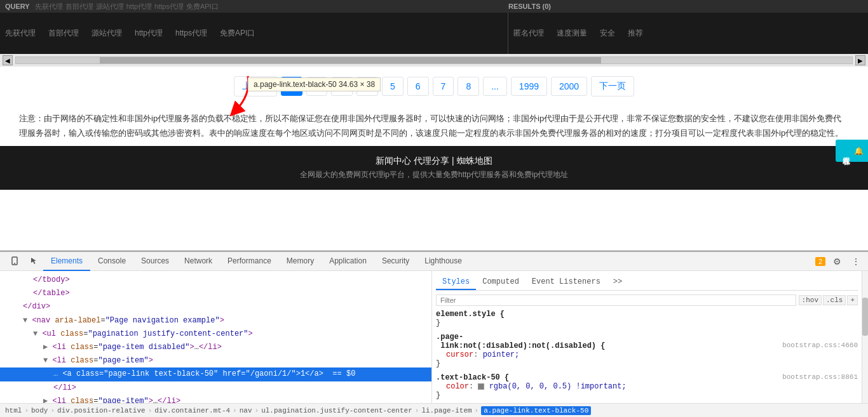  What do you see at coordinates (434, 6) in the screenshot?
I see `query-results-bar: QUERY 先获代理 首部代理 源站代理 http代理 https代理 免费AP…` at bounding box center [434, 6].